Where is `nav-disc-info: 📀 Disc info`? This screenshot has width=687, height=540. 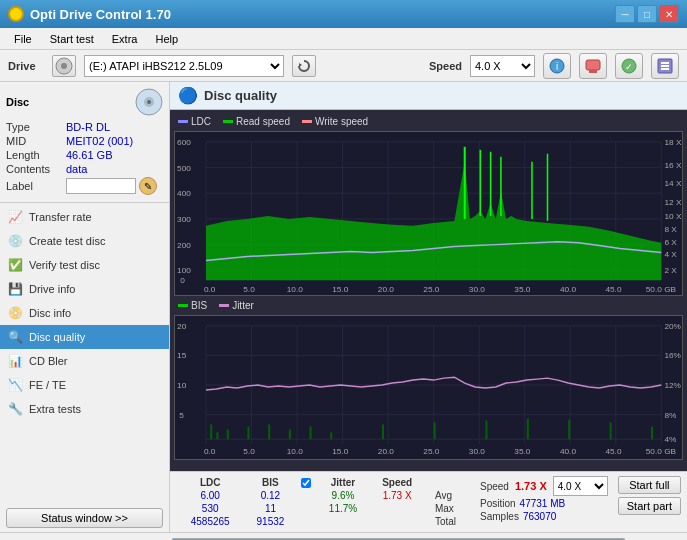 nav-disc-info: 📀 Disc info is located at coordinates (84, 313).